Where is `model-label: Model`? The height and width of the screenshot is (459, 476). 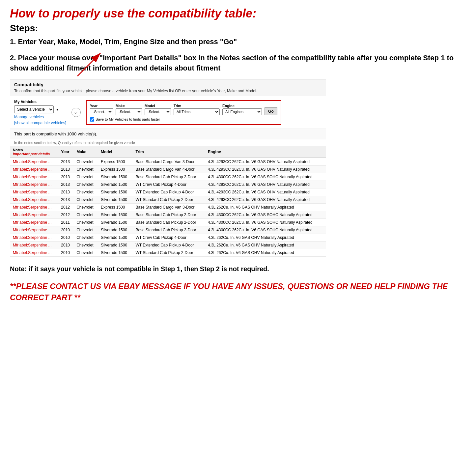 model-label: Model is located at coordinates (158, 106).